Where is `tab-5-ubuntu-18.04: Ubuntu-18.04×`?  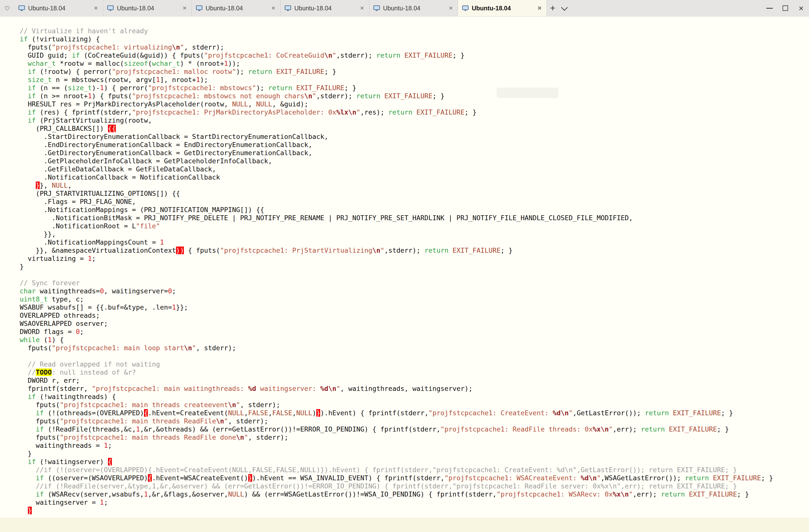 tab-5-ubuntu-18.04: Ubuntu-18.04× is located at coordinates (413, 8).